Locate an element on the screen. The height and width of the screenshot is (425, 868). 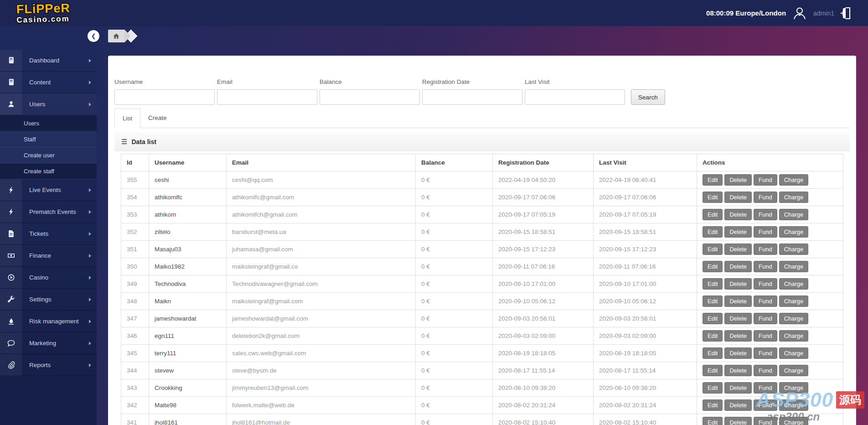
cell-id: 345 is located at coordinates (135, 353).